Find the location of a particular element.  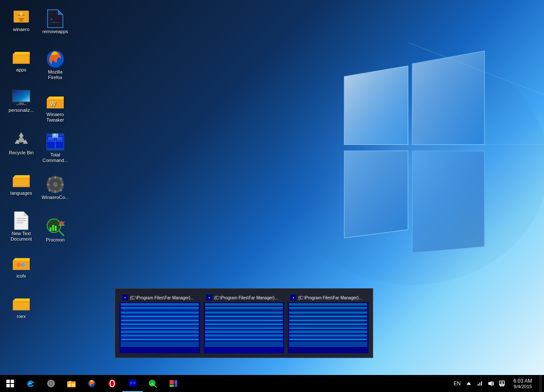

taskbar-settings-button is located at coordinates (51, 383).